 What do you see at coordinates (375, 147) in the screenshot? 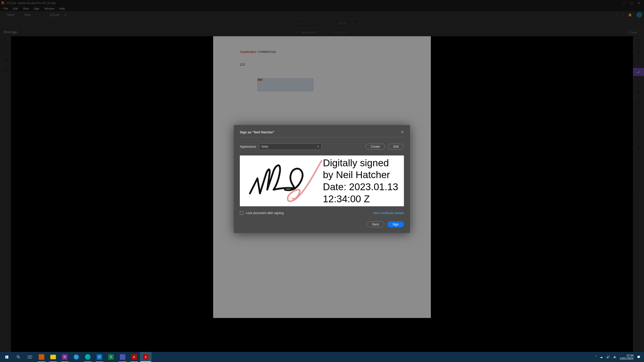
I see `create-button: Create` at bounding box center [375, 147].